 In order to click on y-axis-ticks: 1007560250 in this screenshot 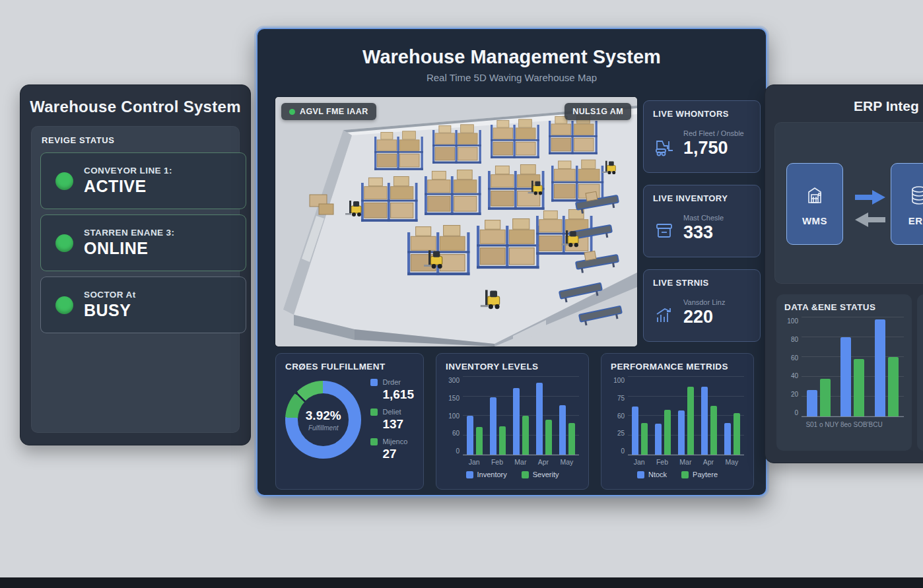, I will do `click(619, 416)`.